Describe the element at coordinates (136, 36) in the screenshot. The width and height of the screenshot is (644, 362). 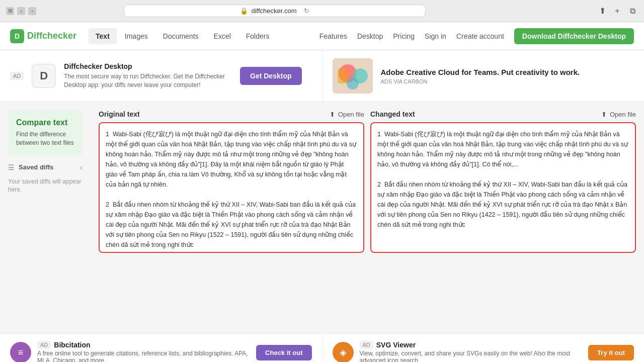
I see `nav-tab-images: Images` at that location.